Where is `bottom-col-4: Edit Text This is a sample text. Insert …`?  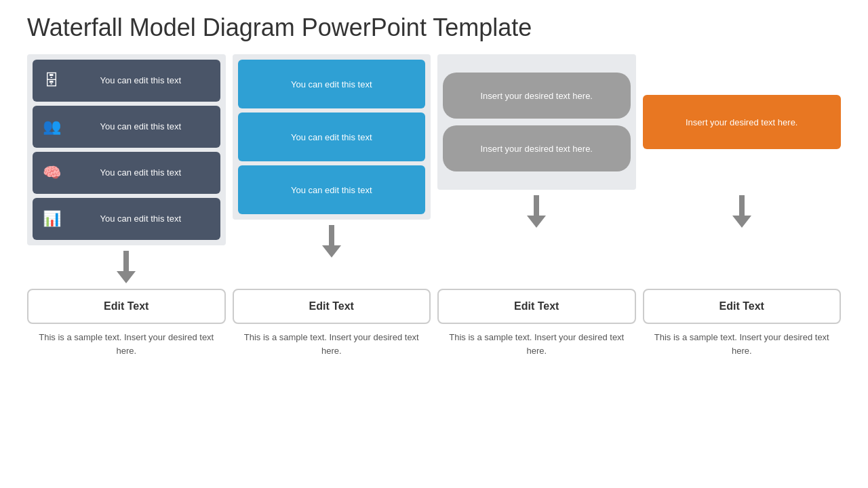
bottom-col-4: Edit Text This is a sample text. Insert … is located at coordinates (742, 323).